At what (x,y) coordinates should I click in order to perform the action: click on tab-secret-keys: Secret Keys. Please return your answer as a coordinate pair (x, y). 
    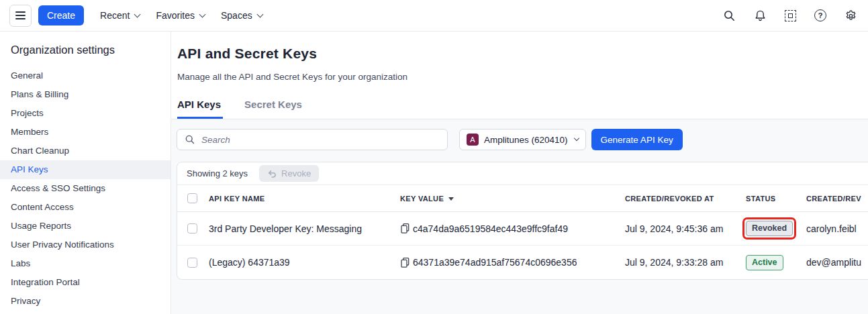
    Looking at the image, I should click on (274, 109).